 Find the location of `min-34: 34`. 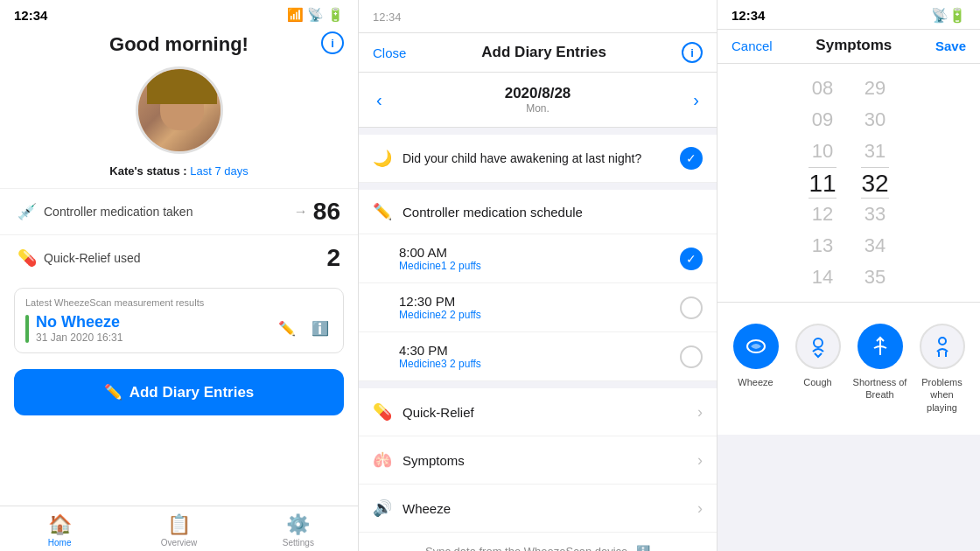

min-34: 34 is located at coordinates (875, 246).